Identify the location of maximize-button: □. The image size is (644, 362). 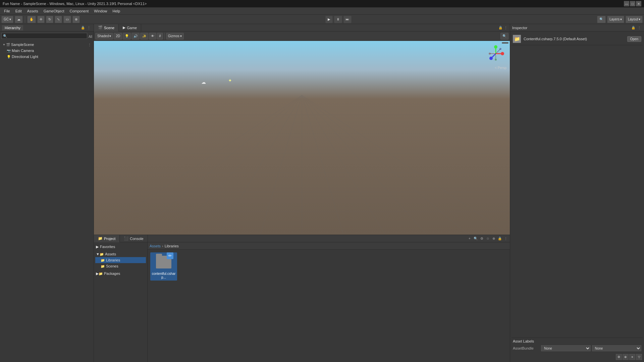
(633, 4).